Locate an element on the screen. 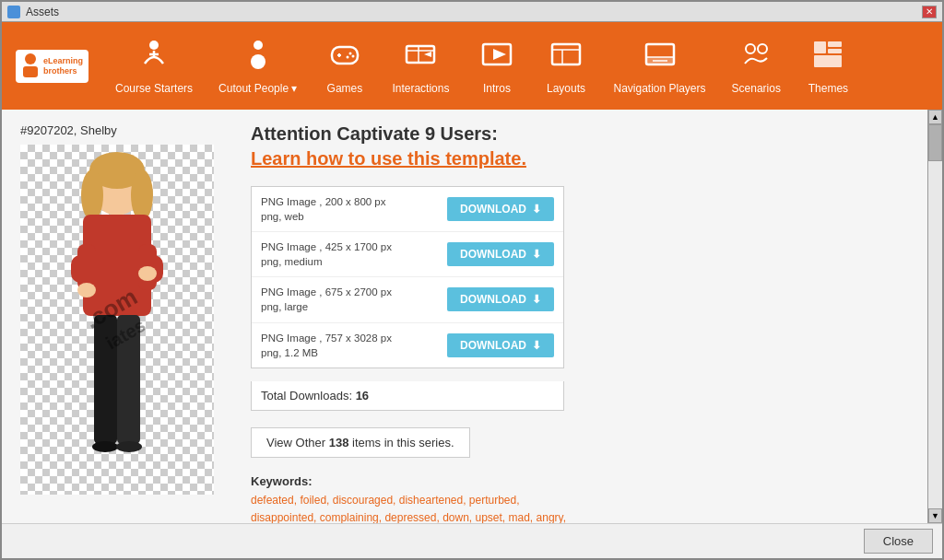  download-button-2: DOWNLOAD ⬇ is located at coordinates (501, 299).